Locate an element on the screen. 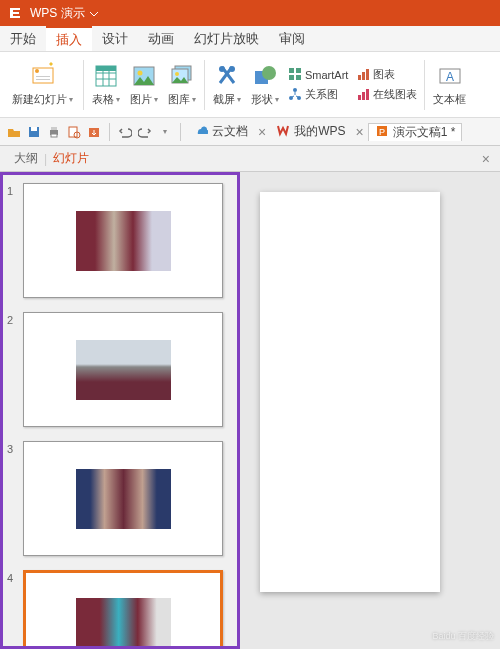 The height and width of the screenshot is (649, 500). svg-text: A is located at coordinates (450, 77).